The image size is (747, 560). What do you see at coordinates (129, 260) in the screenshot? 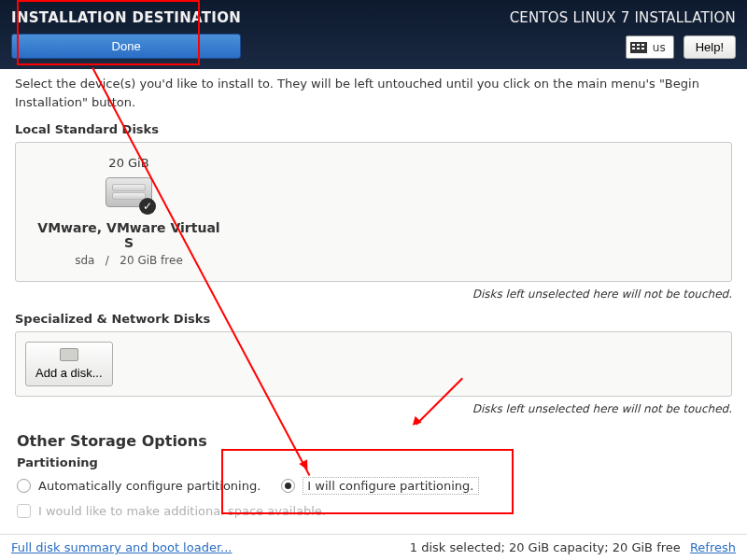
I see `disk-details: sda / 20 GiB free` at bounding box center [129, 260].